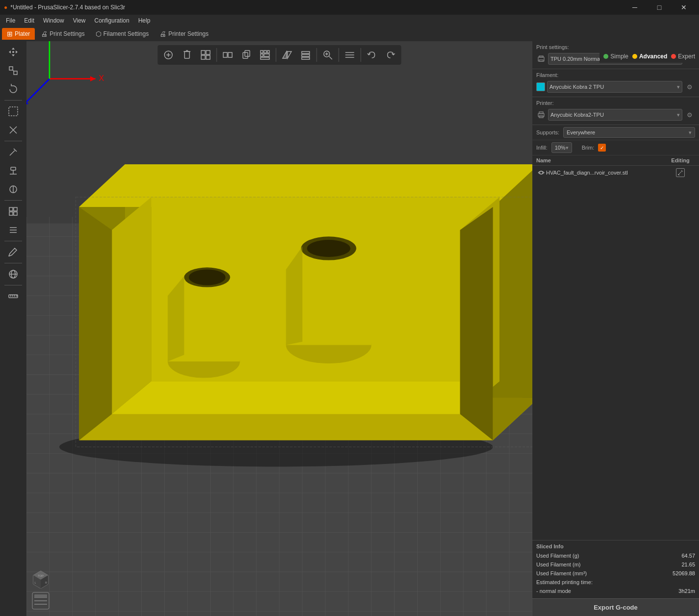 Image resolution: width=699 pixels, height=616 pixels. What do you see at coordinates (350, 34) in the screenshot?
I see `tabbar: ⊞ Plater 🖨 Print Settings ⬡ Filament Set…` at bounding box center [350, 34].